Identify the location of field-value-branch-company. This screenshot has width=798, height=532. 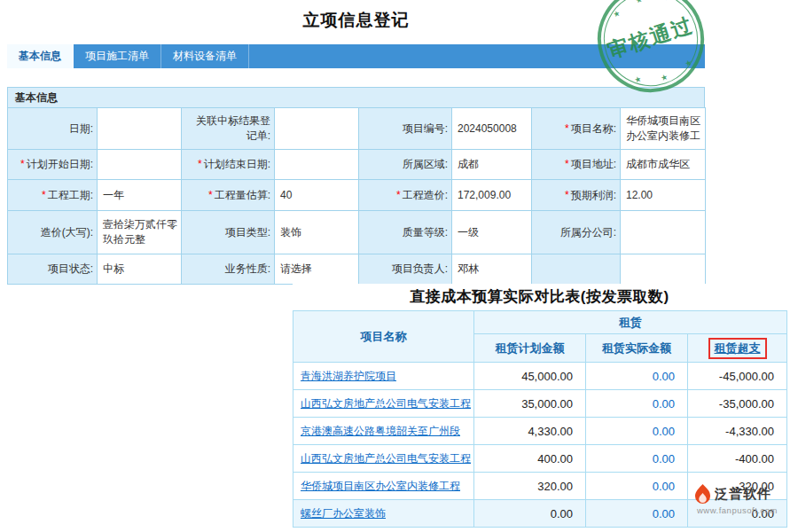
(663, 232).